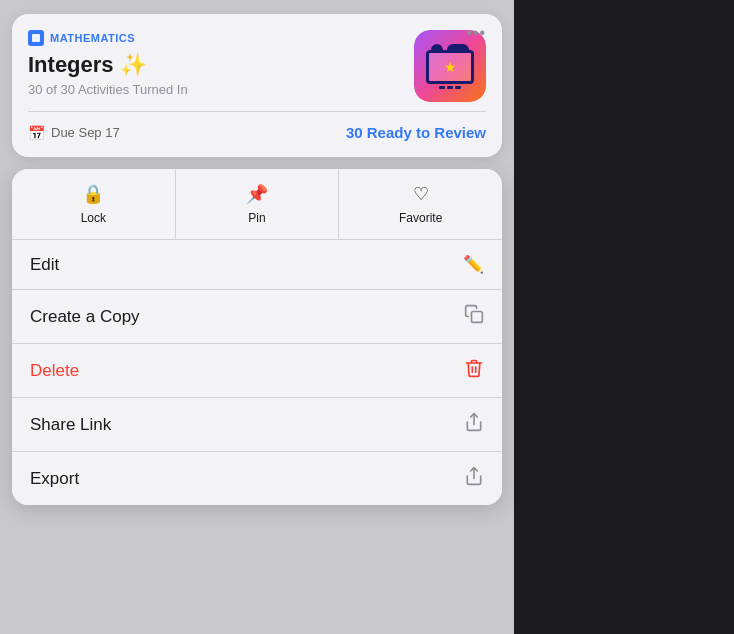 The height and width of the screenshot is (634, 734). Describe the element at coordinates (258, 204) in the screenshot. I see `pin-button: 📌 Pin` at that location.